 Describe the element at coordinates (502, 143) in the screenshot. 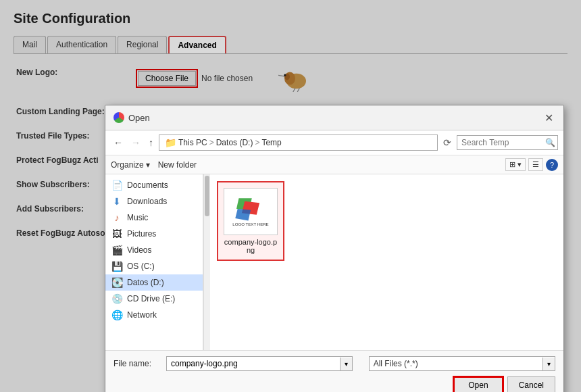

I see `search-input` at that location.